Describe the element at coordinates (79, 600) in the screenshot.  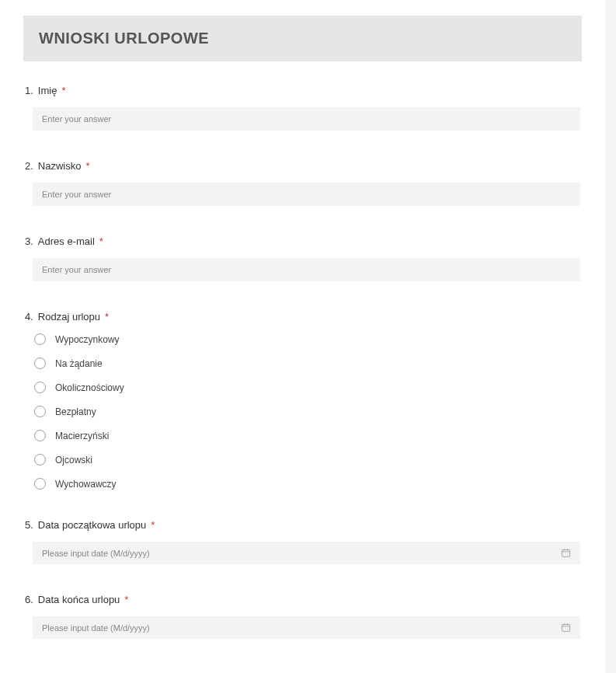
I see `question-6-text: Data końca urlopu` at that location.